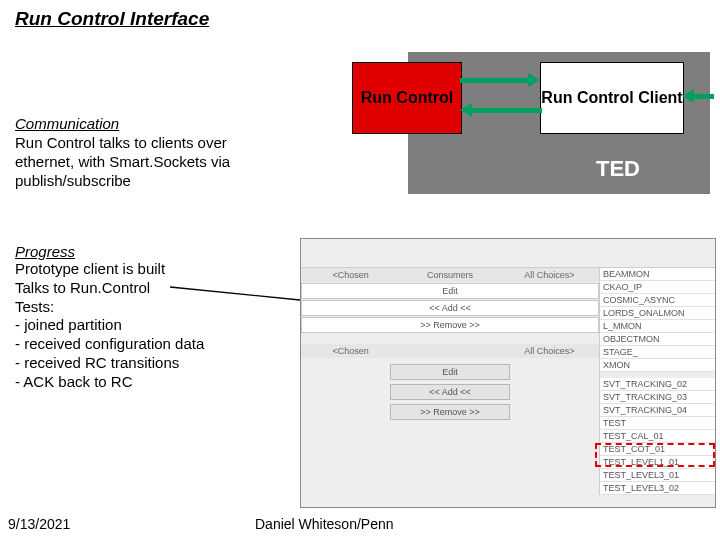 This screenshot has width=720, height=540. What do you see at coordinates (704, 96) in the screenshot?
I see `arrow-into-client-shaft` at bounding box center [704, 96].